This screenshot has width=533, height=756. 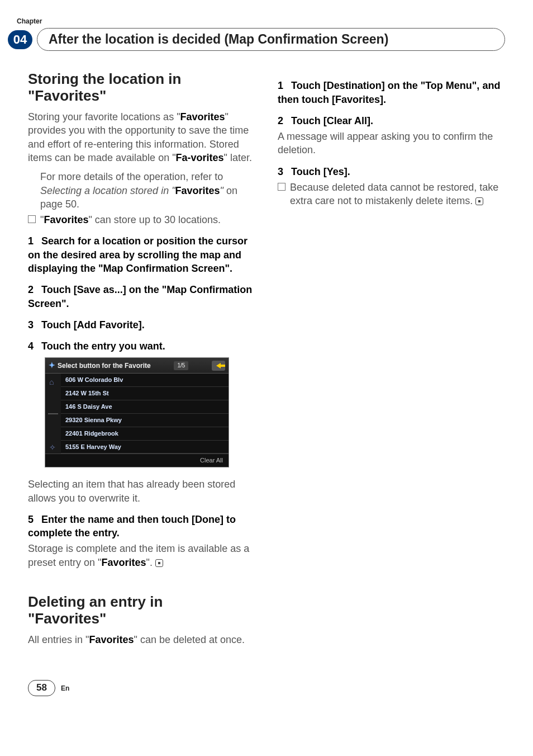 What do you see at coordinates (142, 138) in the screenshot?
I see `intro-paragraph: Storing your favorite locations as "Favo…` at bounding box center [142, 138].